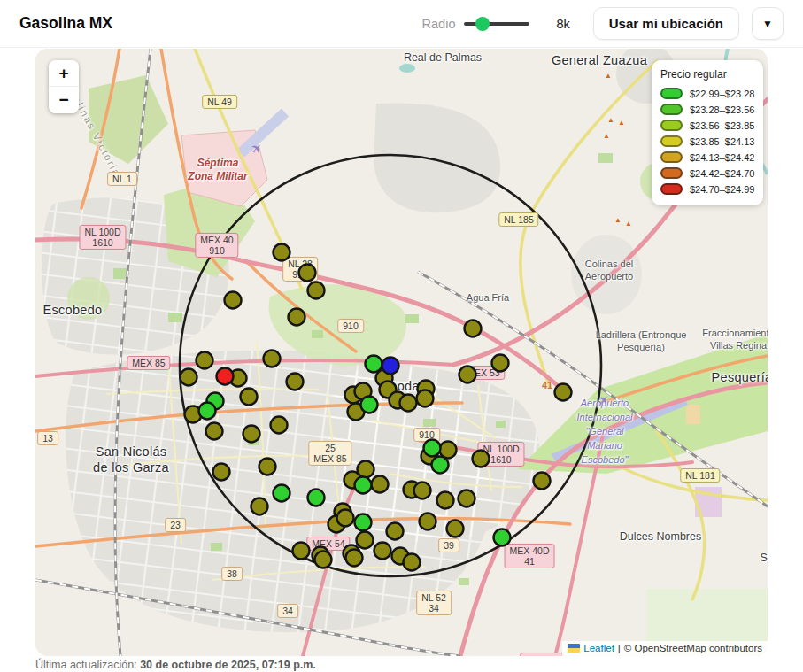 The image size is (803, 672). I want to click on legend-item-label: $24.13–$24.42, so click(722, 158).